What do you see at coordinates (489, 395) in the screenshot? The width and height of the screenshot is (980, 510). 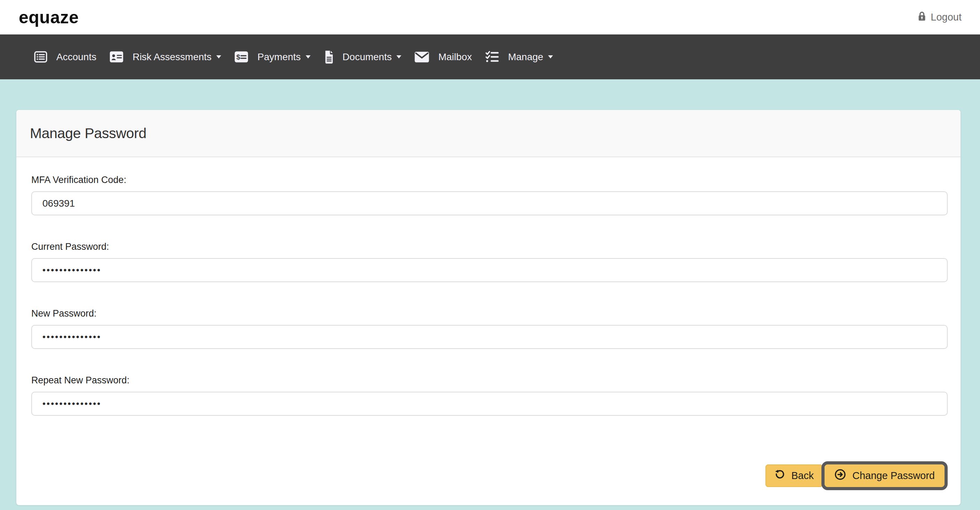 I see `field-repeat-new-password: Repeat New Password:` at bounding box center [489, 395].